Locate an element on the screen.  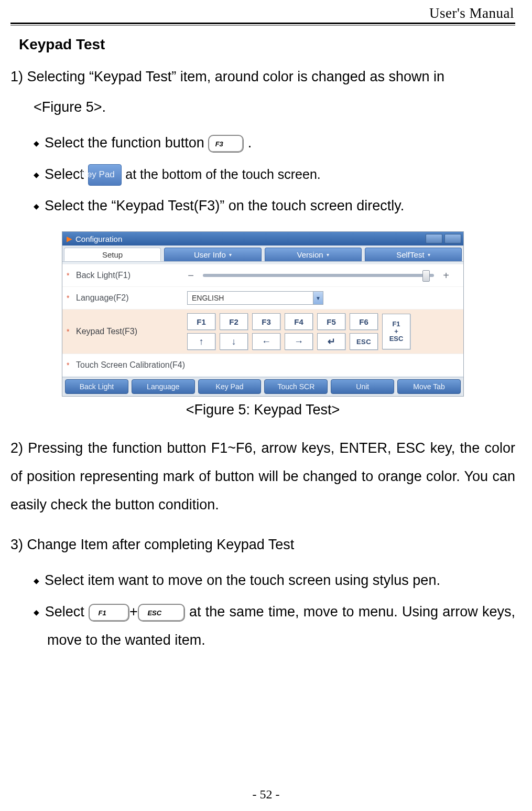
backlight-slider is located at coordinates (319, 275).